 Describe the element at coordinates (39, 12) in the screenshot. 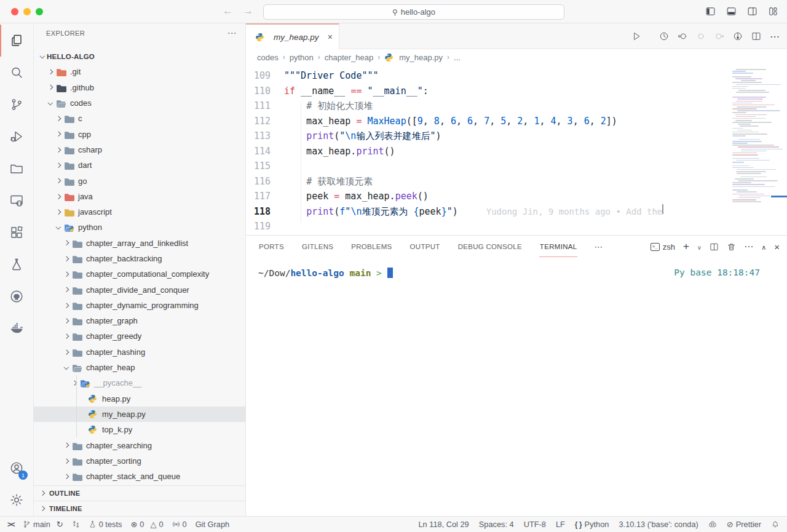

I see `zoom-window-button` at that location.